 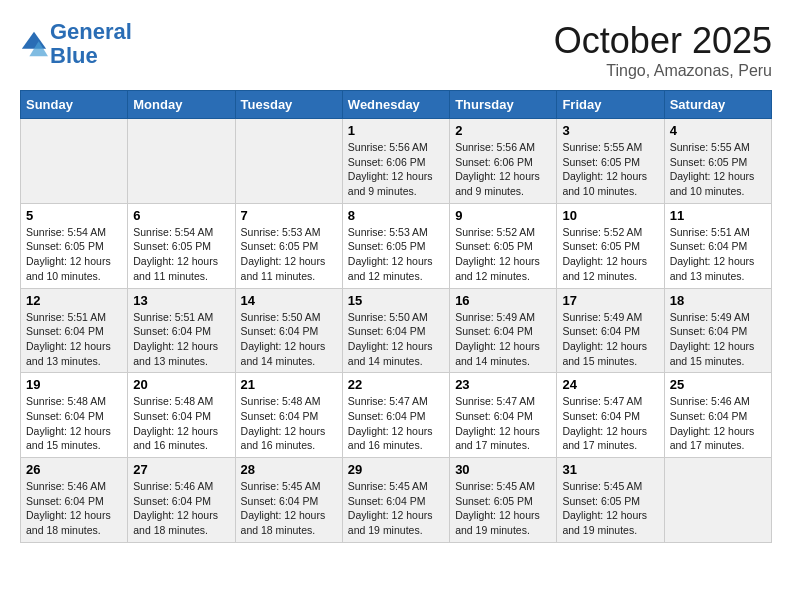 I want to click on day-info: Sunrise: 5:55 AM Sunset: 6:05 PM Dayligh…, so click(x=610, y=170).